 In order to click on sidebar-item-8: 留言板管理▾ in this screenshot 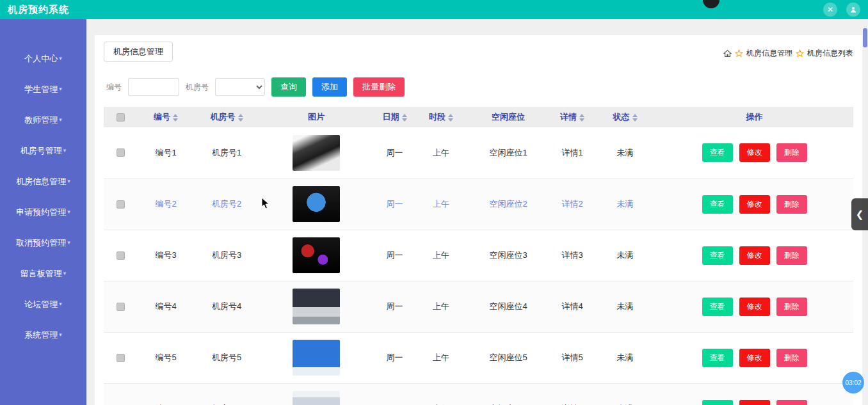, I will do `click(44, 274)`.